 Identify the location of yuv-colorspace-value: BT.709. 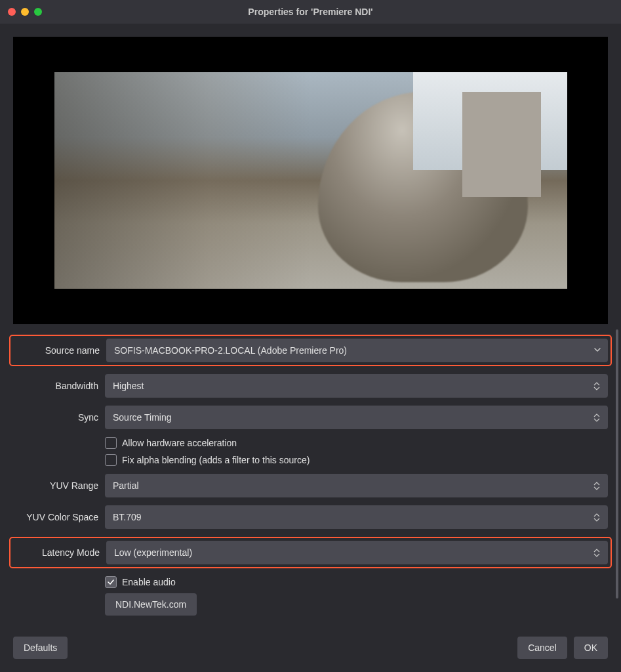
(127, 517).